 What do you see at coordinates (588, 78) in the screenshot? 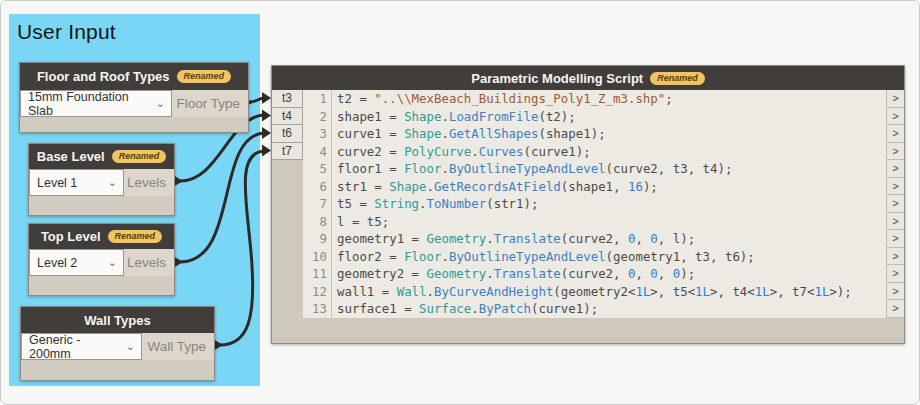
I see `node-header: Parametric Modelling Script Renamed` at bounding box center [588, 78].